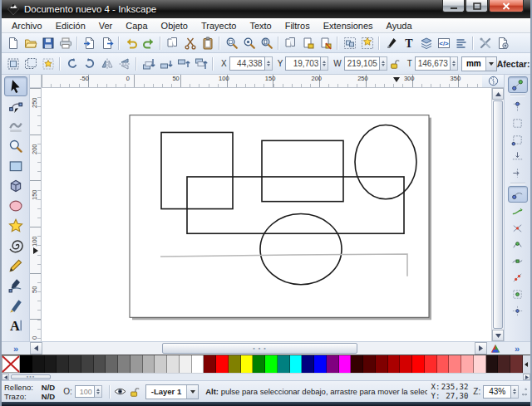 The height and width of the screenshot is (406, 532). Describe the element at coordinates (125, 64) in the screenshot. I see `flip-vertical-button` at that location.